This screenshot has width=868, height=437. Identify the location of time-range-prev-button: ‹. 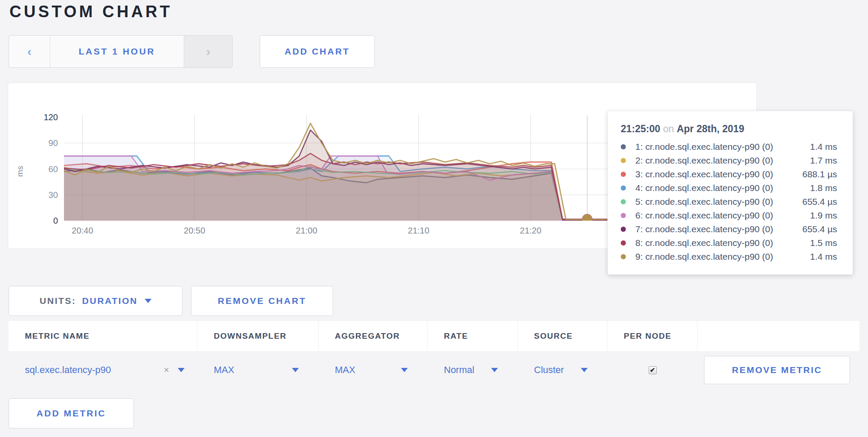
(30, 52).